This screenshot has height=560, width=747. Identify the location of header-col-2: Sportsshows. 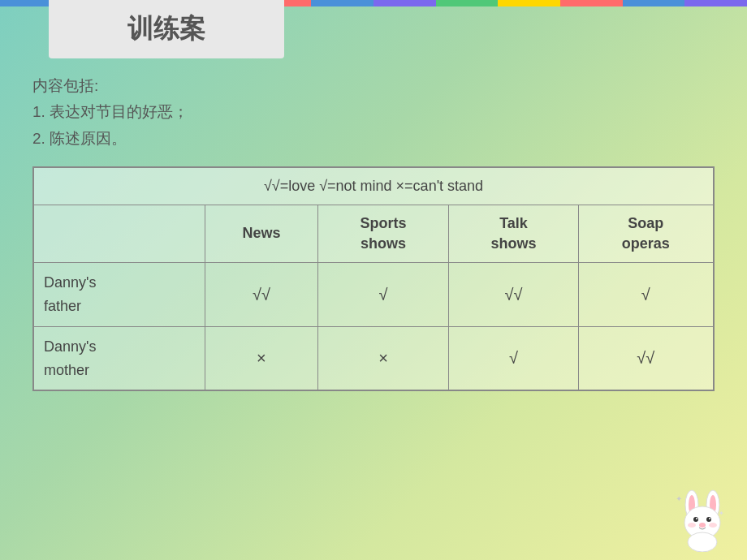
(383, 234).